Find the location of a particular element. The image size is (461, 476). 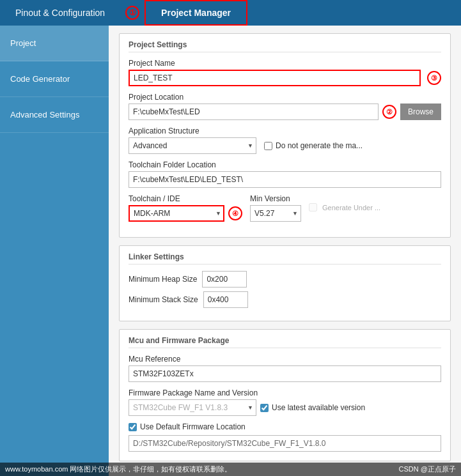

app-structure-label: Application Structure is located at coordinates (285, 131).